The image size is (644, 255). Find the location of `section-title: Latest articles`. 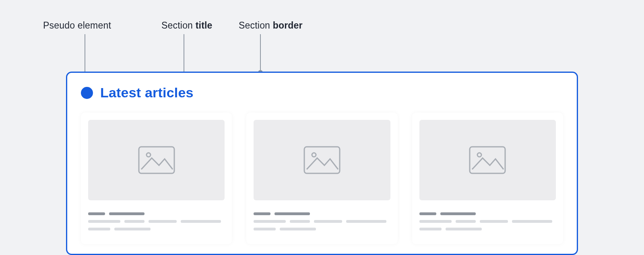

section-title: Latest articles is located at coordinates (147, 93).